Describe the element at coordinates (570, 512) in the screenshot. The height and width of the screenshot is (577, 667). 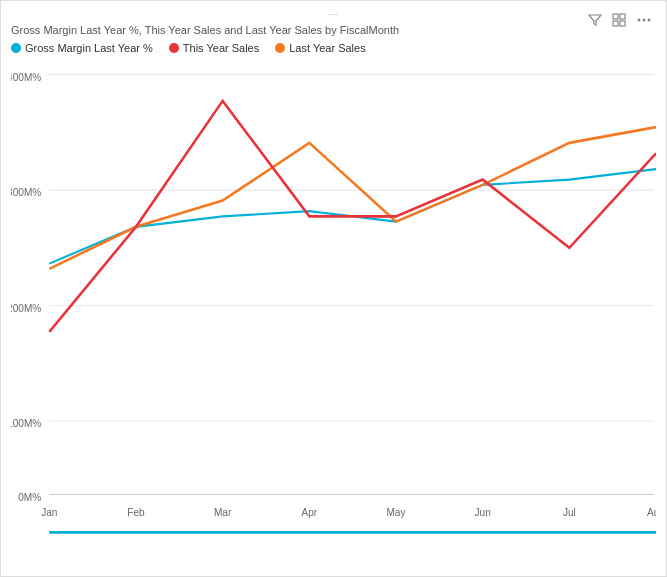
I see `x-label-jul: Jul` at that location.